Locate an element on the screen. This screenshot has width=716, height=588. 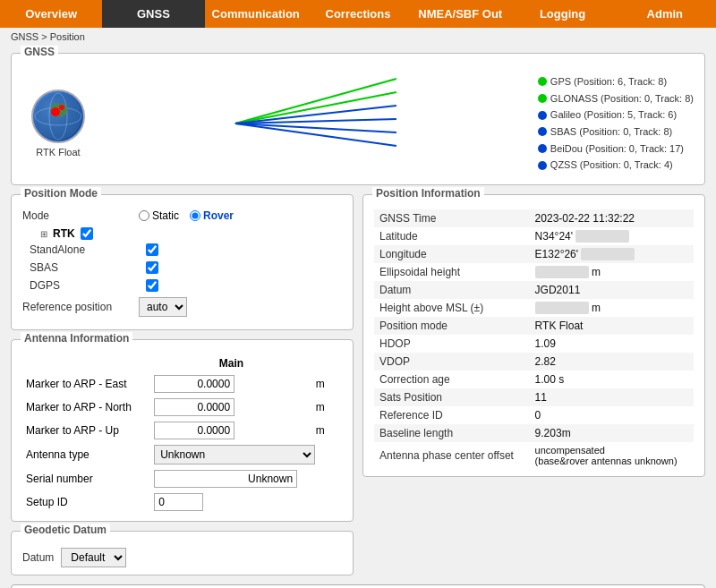
satellite-list: GPS (Position: 6, Track: 8) GLONASS (Pos… is located at coordinates (616, 124).